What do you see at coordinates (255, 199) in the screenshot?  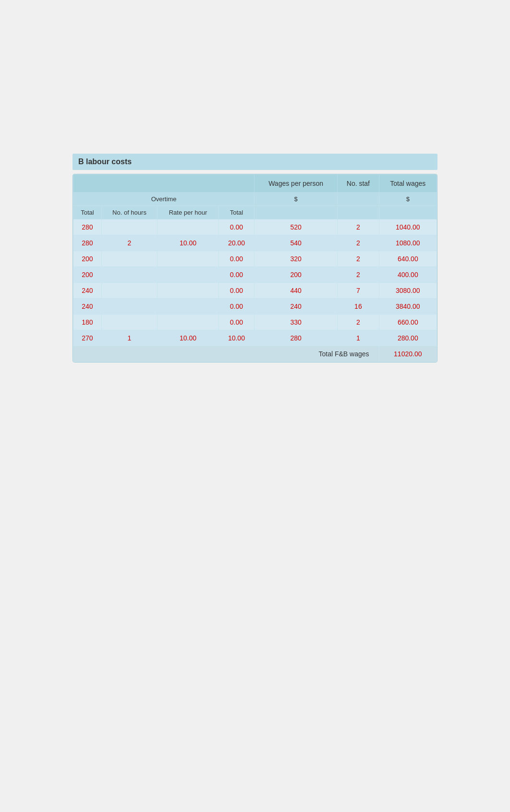 I see `header-row-2: Overtime $ $` at bounding box center [255, 199].